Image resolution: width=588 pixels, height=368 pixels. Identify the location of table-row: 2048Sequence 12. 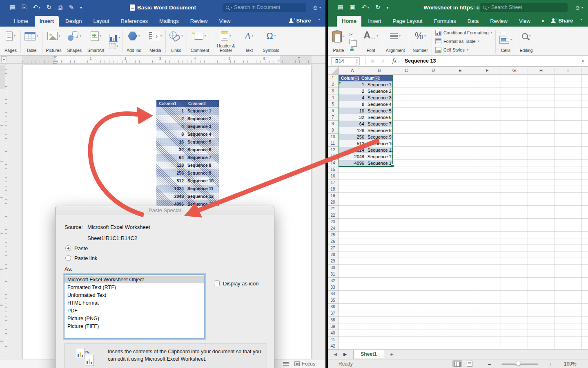
(366, 157).